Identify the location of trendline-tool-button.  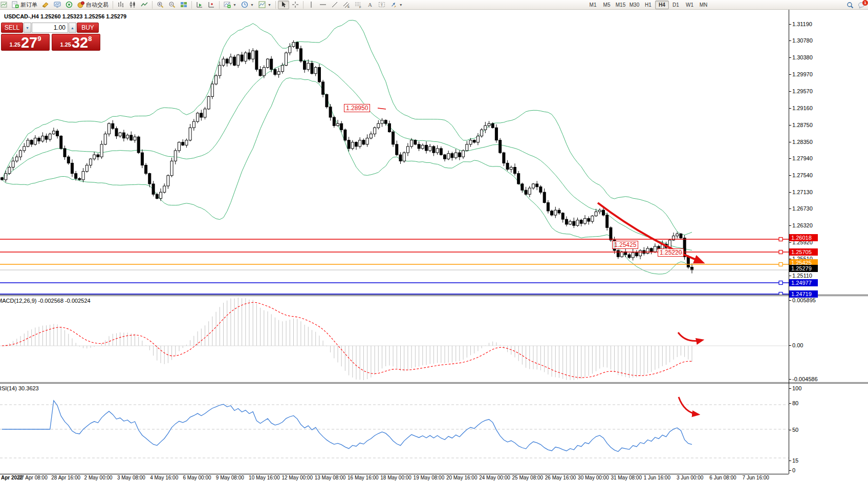
(335, 5).